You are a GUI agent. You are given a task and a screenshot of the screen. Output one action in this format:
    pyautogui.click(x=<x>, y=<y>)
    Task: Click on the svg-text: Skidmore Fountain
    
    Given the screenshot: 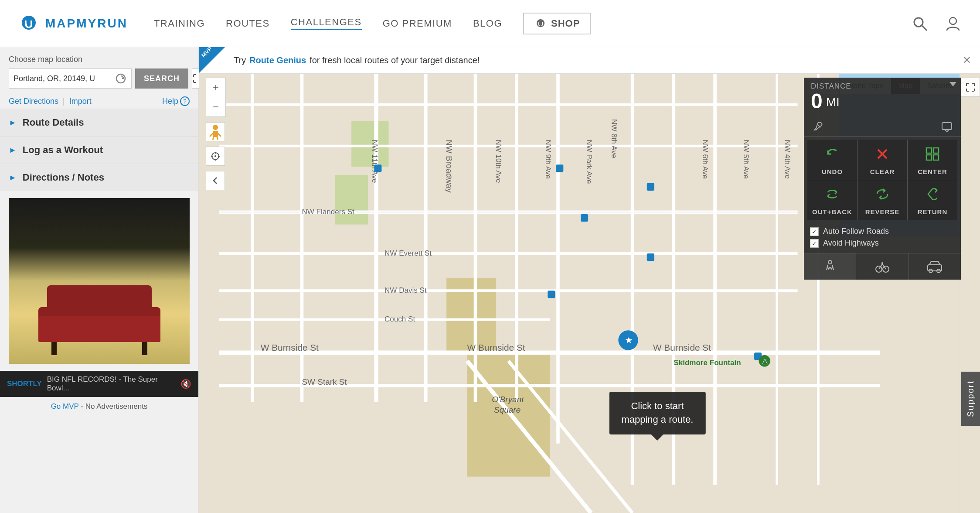 What is the action you would take?
    pyautogui.click(x=707, y=363)
    